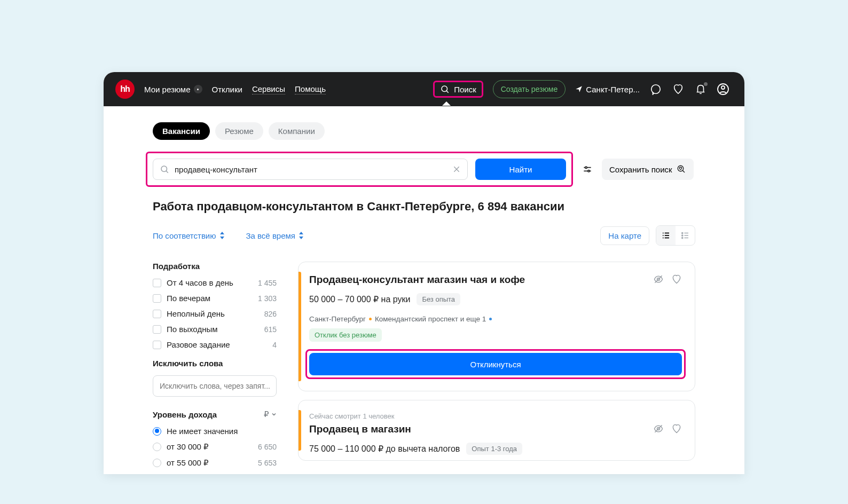 This screenshot has height=504, width=848. I want to click on nav-help: Помощь, so click(310, 90).